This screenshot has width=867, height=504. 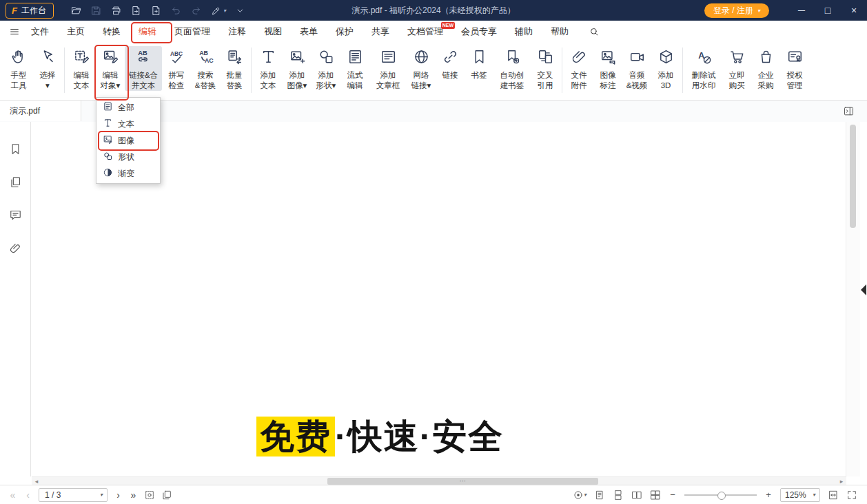 I want to click on next-page-button: ›, so click(x=119, y=495).